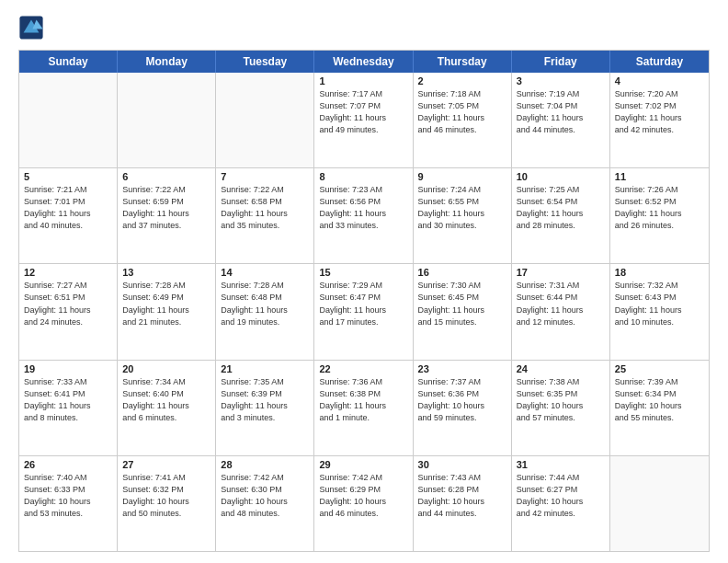 The height and width of the screenshot is (563, 728). I want to click on cell-info: Sunrise: 7:38 AM Sunset: 6:35 PM Dayligh…, so click(561, 400).